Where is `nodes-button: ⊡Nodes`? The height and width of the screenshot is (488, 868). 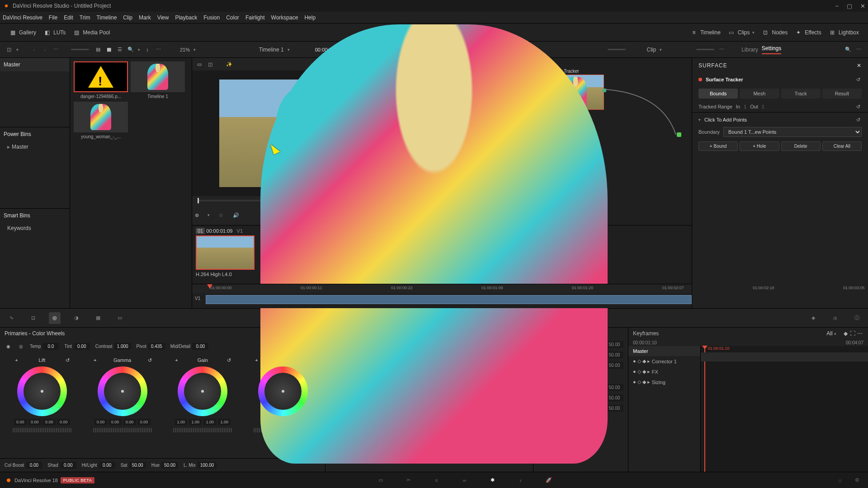
nodes-button: ⊡Nodes is located at coordinates (775, 33).